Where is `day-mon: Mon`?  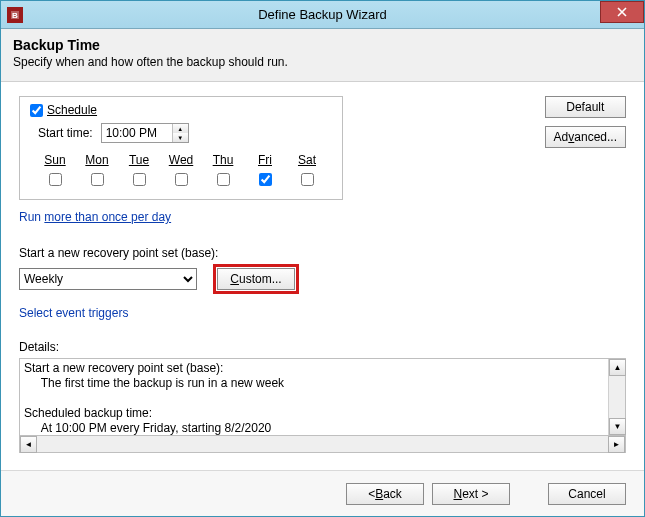
day-mon: Mon is located at coordinates (97, 171).